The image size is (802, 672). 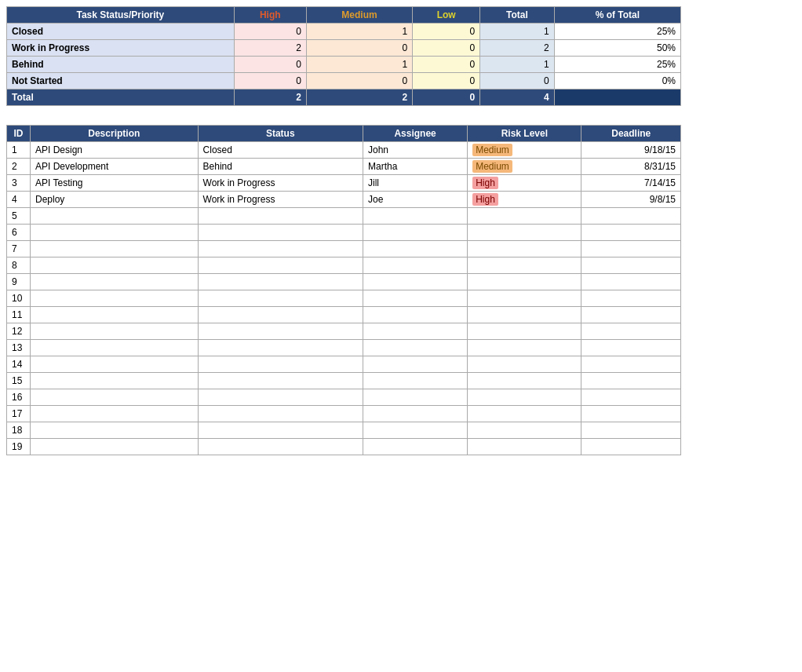 I want to click on detail-empty-row: 5, so click(x=344, y=217).